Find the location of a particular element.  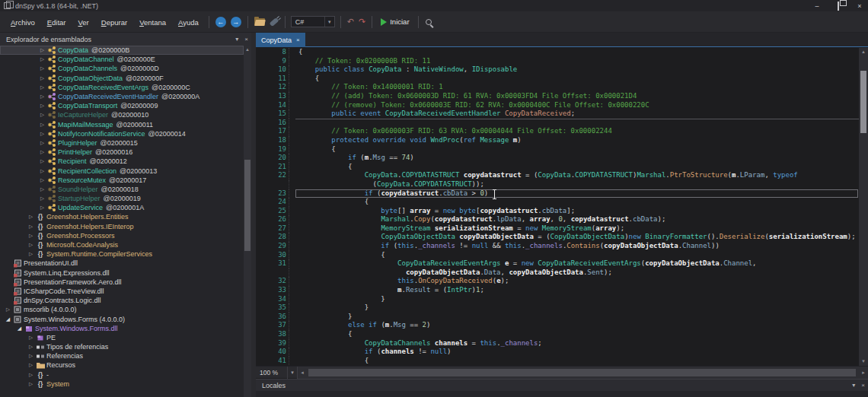

tree-item-mapimailmessage: ▷MapiMailMessage@02000011 is located at coordinates (122, 125).